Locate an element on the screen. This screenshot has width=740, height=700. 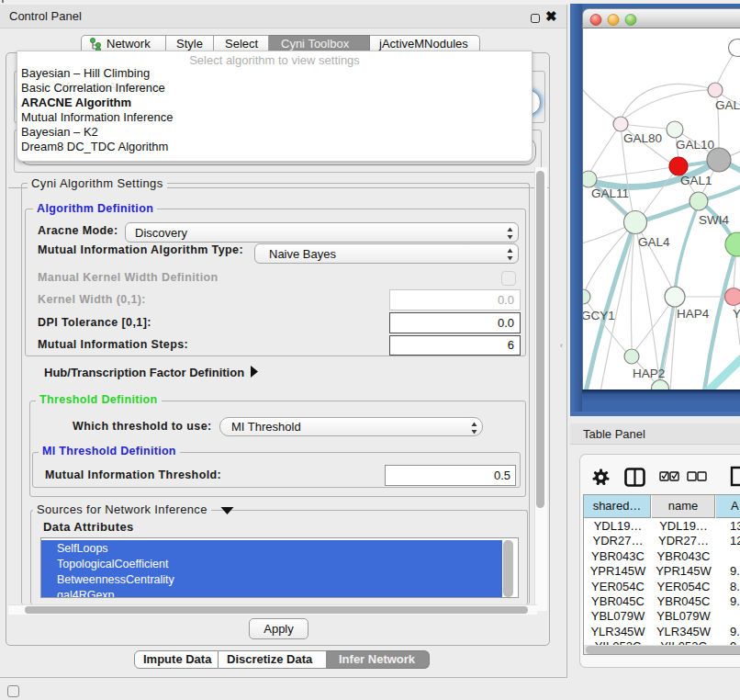
svg-text: GAL1 is located at coordinates (696, 180).